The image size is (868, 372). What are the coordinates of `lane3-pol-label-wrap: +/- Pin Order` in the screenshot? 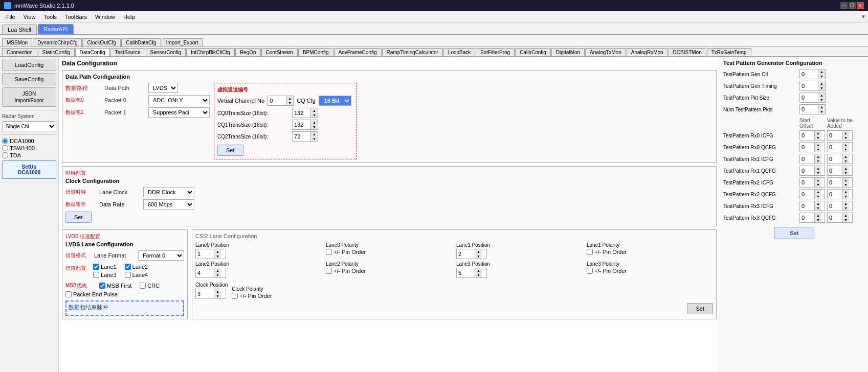 It's located at (650, 271).